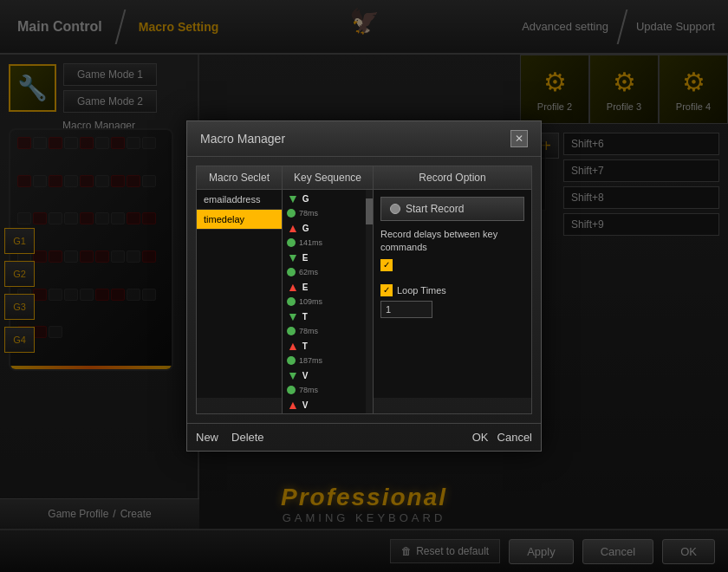  I want to click on scrollbar-thumb, so click(369, 211).